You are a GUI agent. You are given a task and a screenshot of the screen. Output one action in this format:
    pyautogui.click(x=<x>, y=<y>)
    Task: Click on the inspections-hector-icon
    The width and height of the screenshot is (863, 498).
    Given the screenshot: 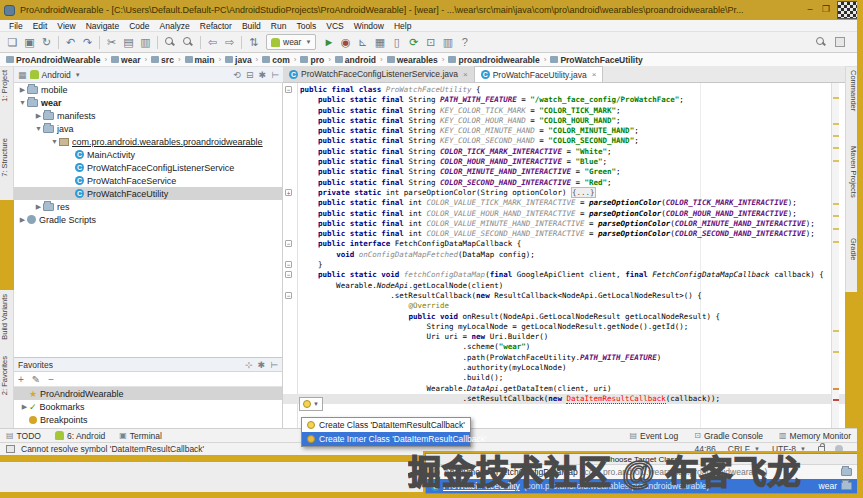 What is the action you would take?
    pyautogui.click(x=839, y=449)
    